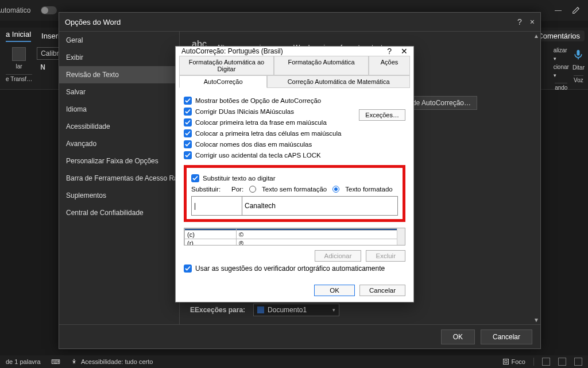 The image size is (588, 368). What do you see at coordinates (389, 51) in the screenshot?
I see `autocorrect-help-button: ?` at bounding box center [389, 51].